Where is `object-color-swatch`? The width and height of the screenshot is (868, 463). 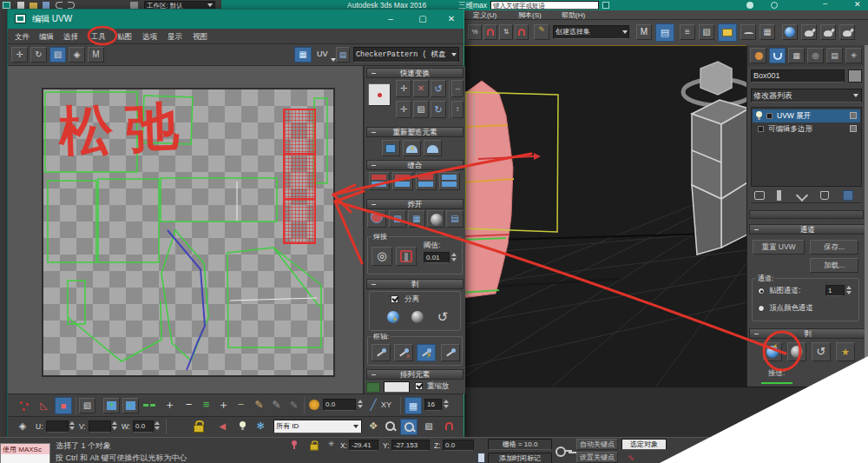 object-color-swatch is located at coordinates (855, 76).